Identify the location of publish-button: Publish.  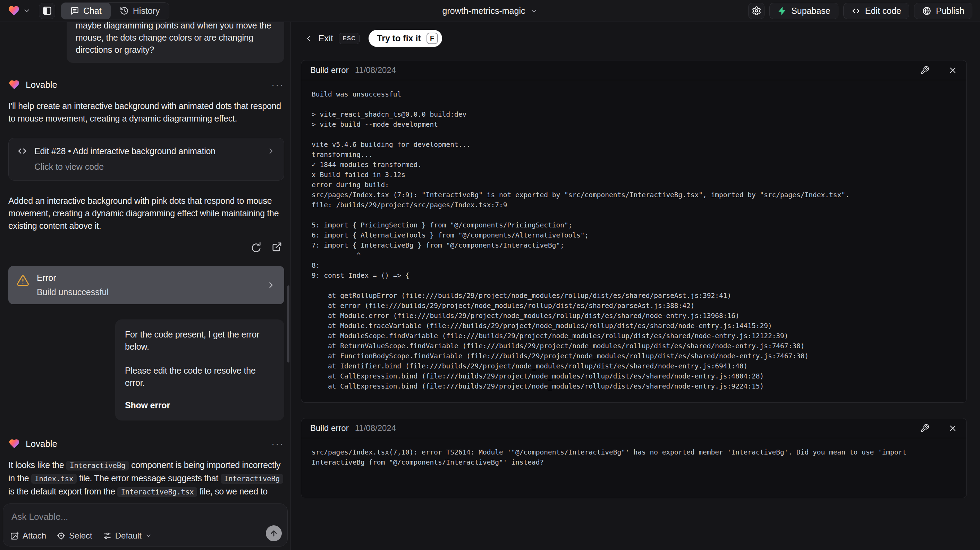
(943, 11).